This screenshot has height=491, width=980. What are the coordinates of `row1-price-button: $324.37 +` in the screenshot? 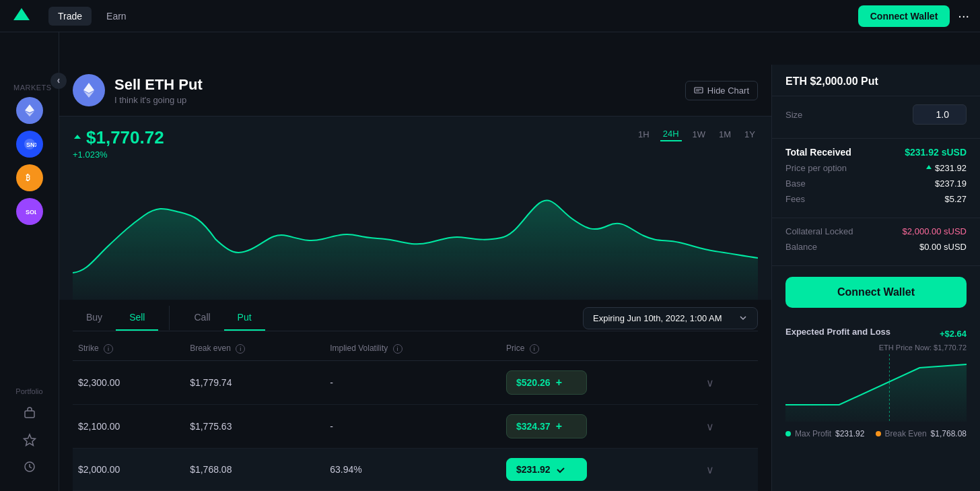 It's located at (547, 426).